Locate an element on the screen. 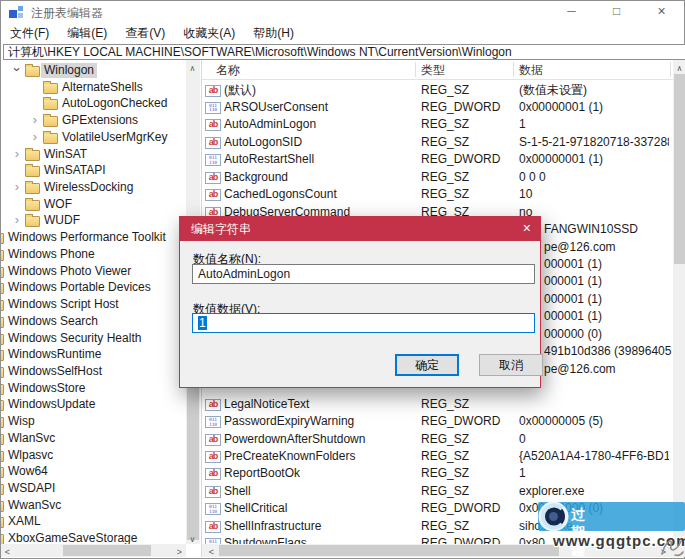 The image size is (685, 559). scroll-right-icon is located at coordinates (180, 550).